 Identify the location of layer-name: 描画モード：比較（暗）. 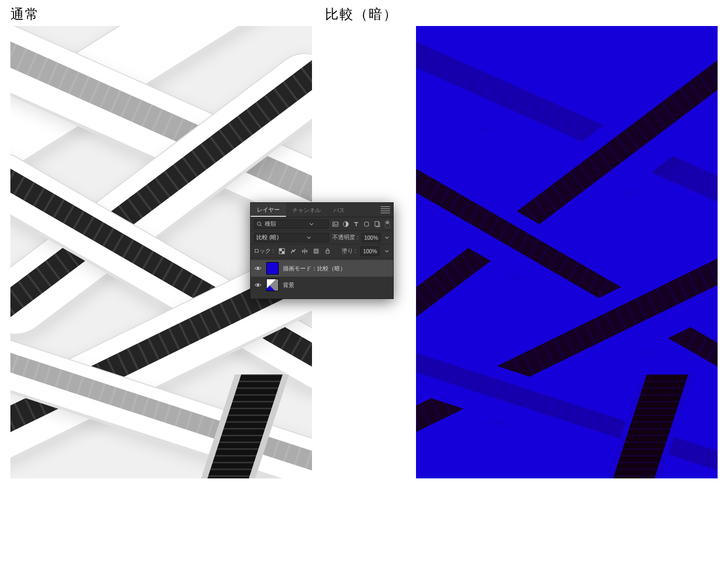
(336, 268).